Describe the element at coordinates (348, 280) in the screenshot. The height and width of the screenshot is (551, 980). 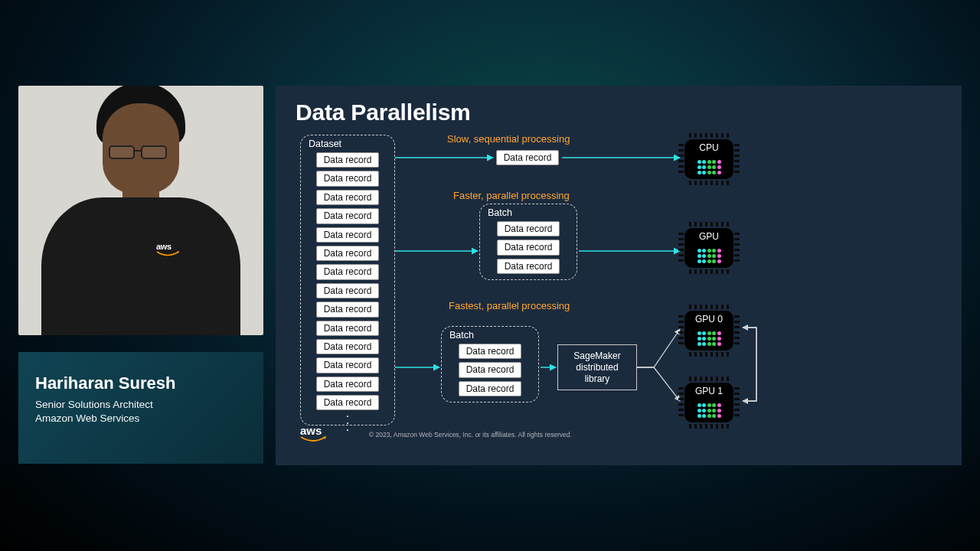
I see `dataset-box: Dataset Data recordData recordData recor…` at that location.